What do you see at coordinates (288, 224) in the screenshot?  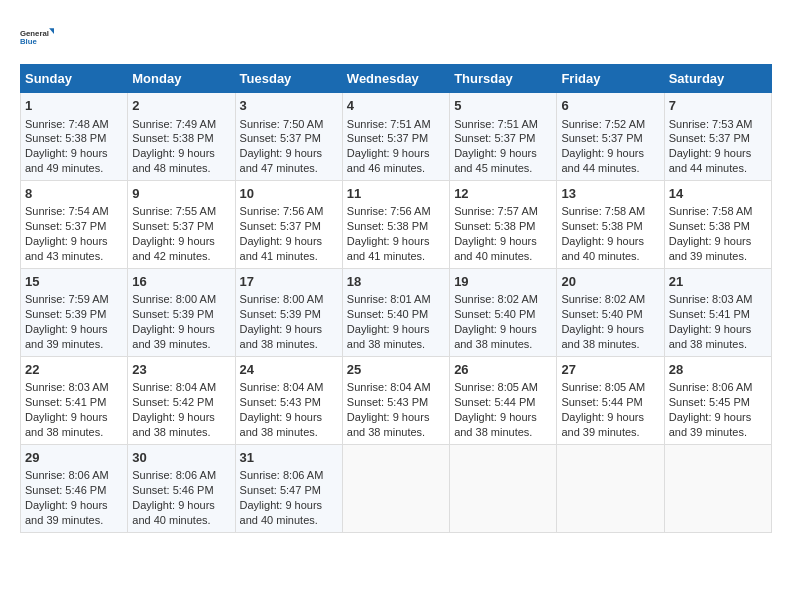 I see `calendar-cell: 10Sunrise: 7:56 AMSunset: 5:37 PMDayligh…` at bounding box center [288, 224].